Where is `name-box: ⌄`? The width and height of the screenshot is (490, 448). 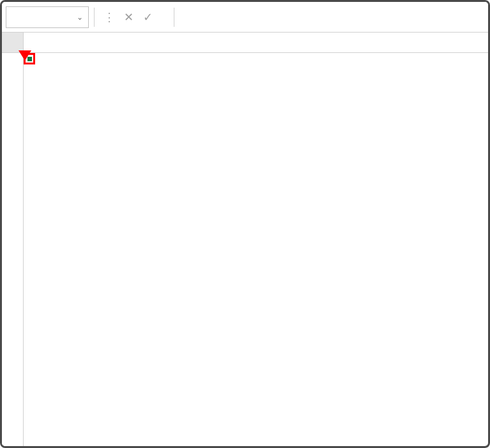
name-box: ⌄ is located at coordinates (47, 17).